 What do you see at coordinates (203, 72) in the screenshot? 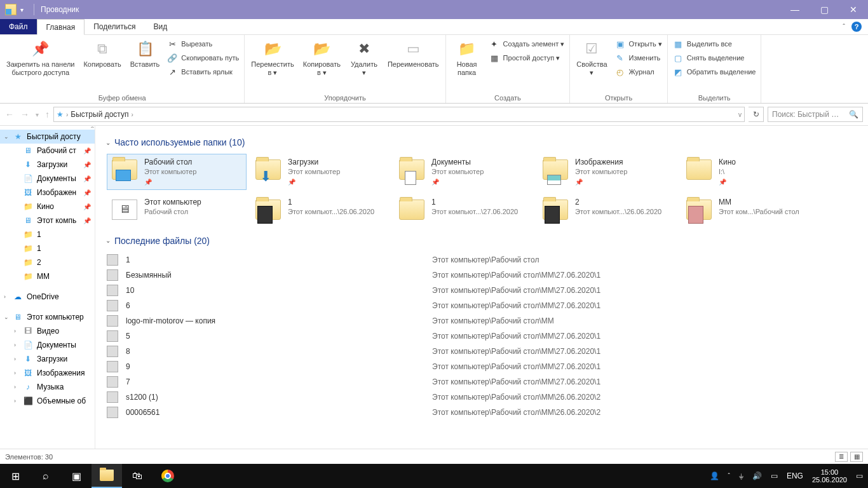
I see `paste-shortcut-button: ↗Вставить ярлык` at bounding box center [203, 72].